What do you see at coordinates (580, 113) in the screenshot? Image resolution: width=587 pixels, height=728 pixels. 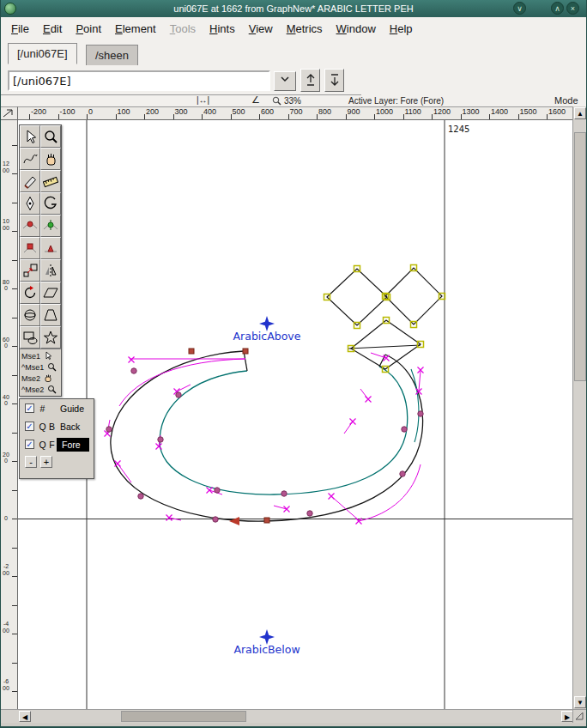 I see `scroll-up-button: ▲` at bounding box center [580, 113].